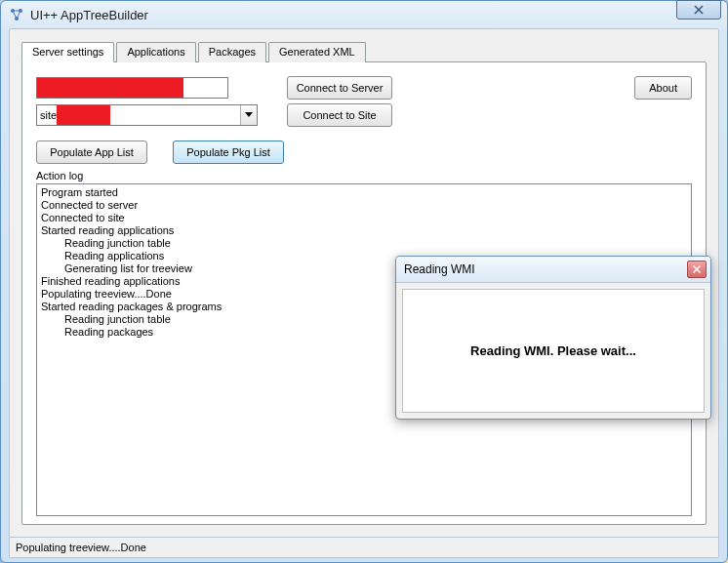 The height and width of the screenshot is (563, 728). Describe the element at coordinates (364, 546) in the screenshot. I see `statusbar: Populating treeview....Done` at that location.